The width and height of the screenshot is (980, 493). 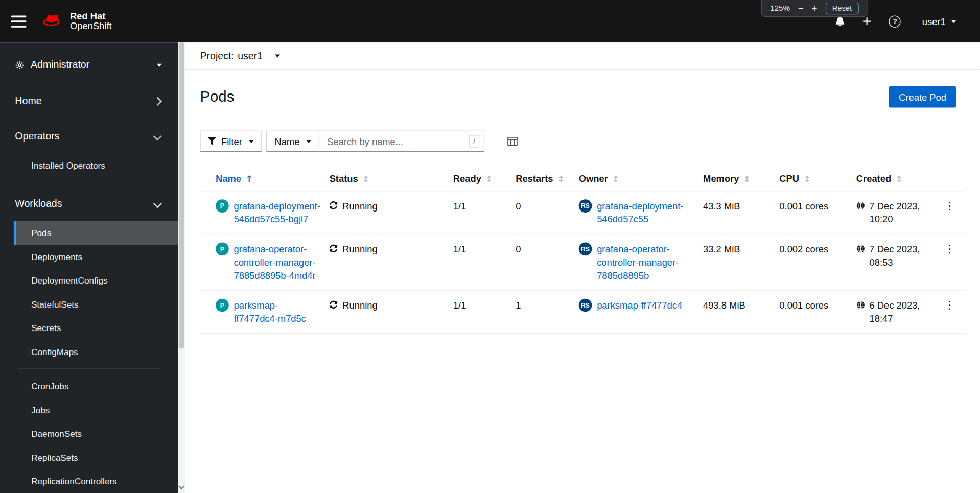 What do you see at coordinates (780, 8) in the screenshot?
I see `zoom-level: 125%` at bounding box center [780, 8].